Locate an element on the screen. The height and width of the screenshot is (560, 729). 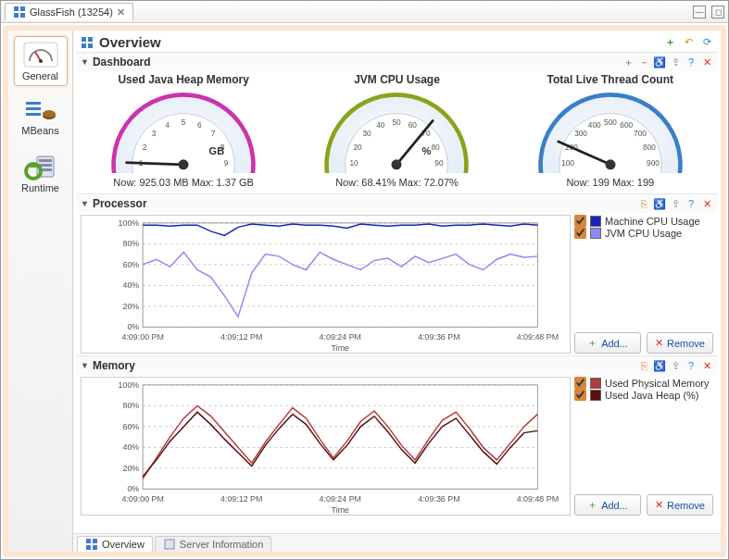
legend-item: JVM CPU Usage is located at coordinates (644, 233).